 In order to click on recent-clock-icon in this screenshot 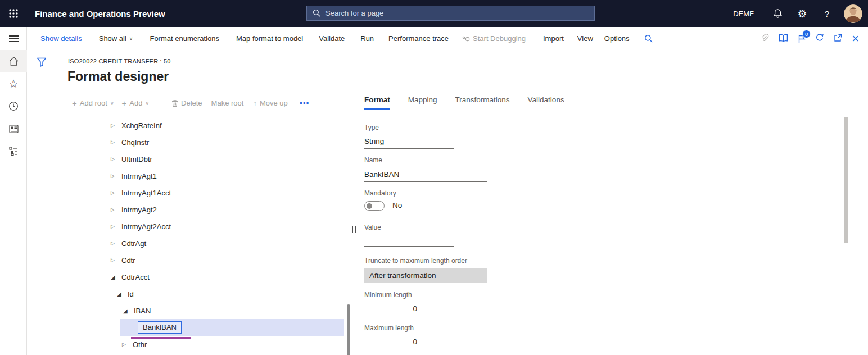, I will do `click(13, 106)`.